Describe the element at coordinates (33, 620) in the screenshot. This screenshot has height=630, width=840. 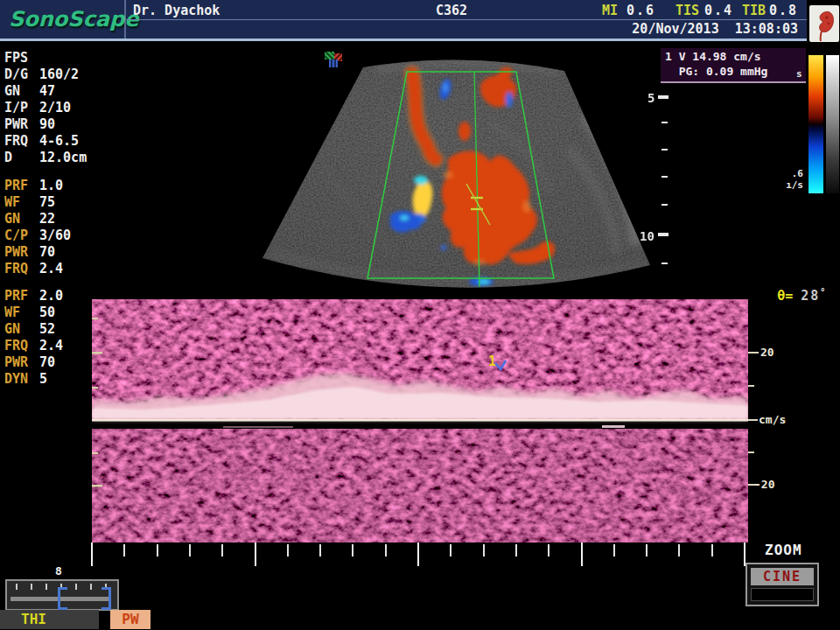
I see `thi-mode-label: THI` at that location.